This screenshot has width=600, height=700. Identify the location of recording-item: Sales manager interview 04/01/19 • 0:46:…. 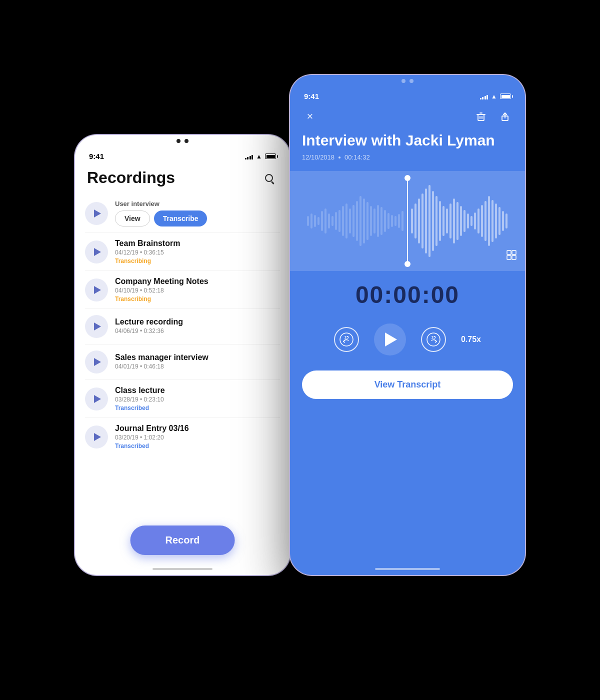
(182, 362).